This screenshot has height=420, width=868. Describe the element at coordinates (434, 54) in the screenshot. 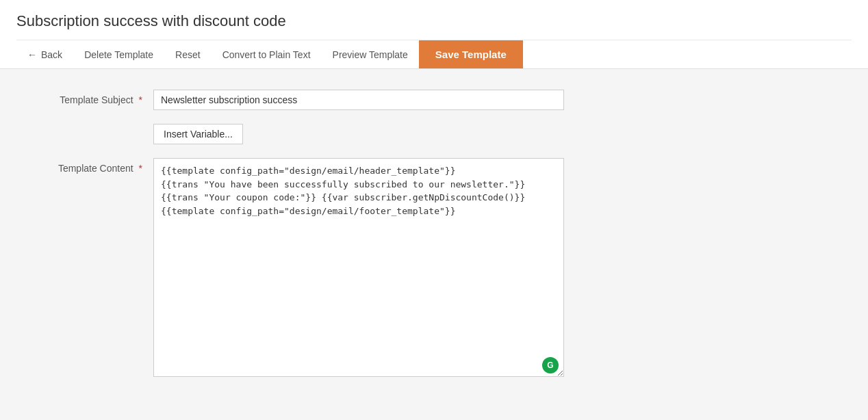

I see `toolbar: ← Back Delete Template Reset Convert to …` at that location.